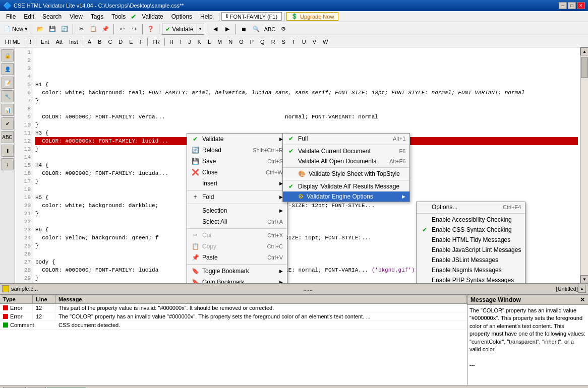 The image size is (588, 388). I want to click on context-menu-main: ✔ Validate ▶ 🔄 Reload Shift+Ctrl+R 💾 Sav…, so click(237, 208).